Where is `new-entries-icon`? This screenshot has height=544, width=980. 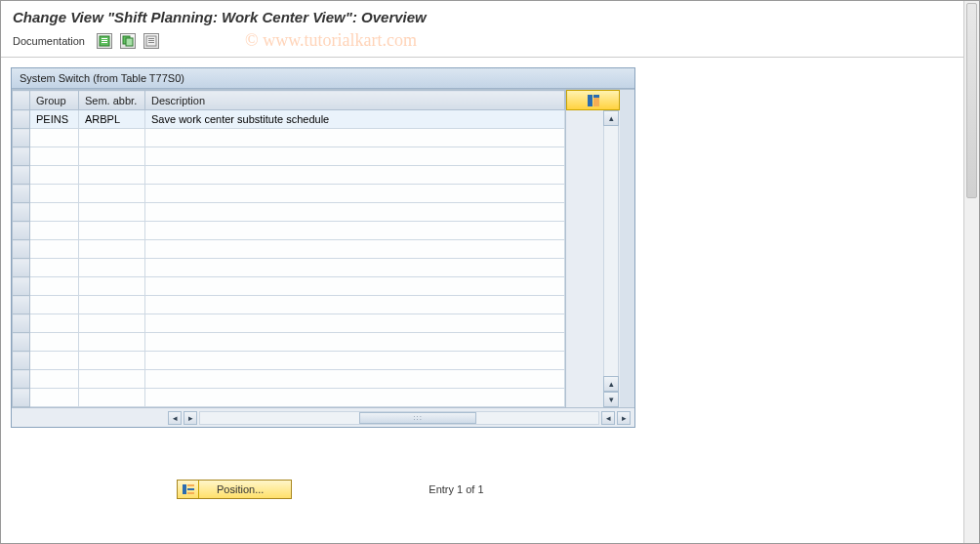
new-entries-icon is located at coordinates (104, 41).